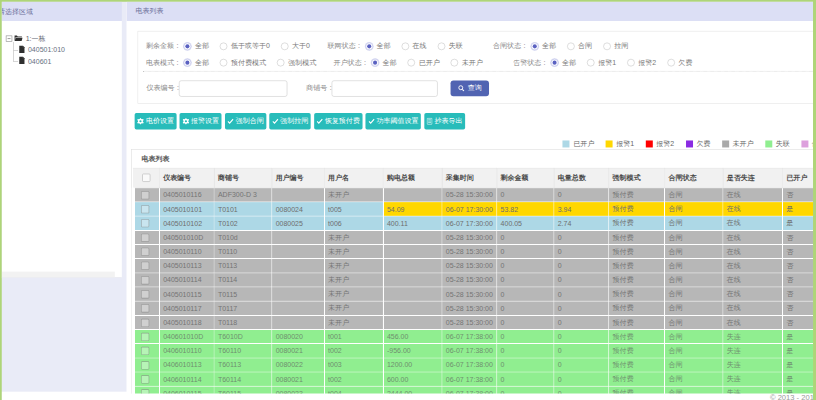  Describe the element at coordinates (298, 294) in the screenshot. I see `cell` at that location.